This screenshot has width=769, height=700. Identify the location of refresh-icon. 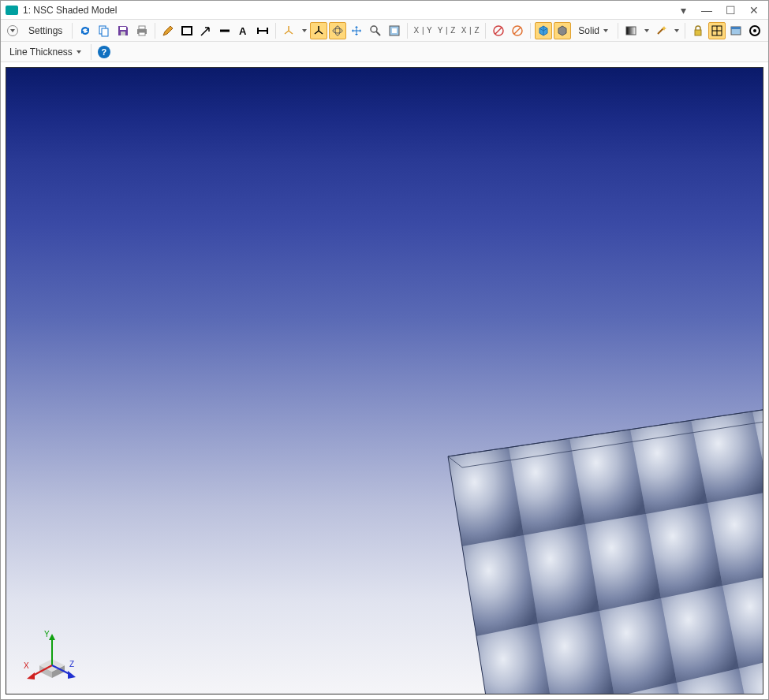
(85, 31).